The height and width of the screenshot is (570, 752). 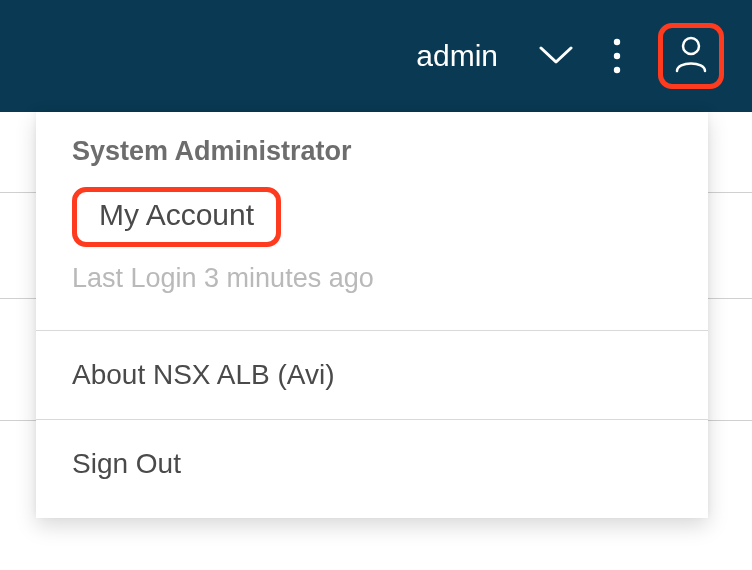 I want to click on user-icon, so click(x=691, y=56).